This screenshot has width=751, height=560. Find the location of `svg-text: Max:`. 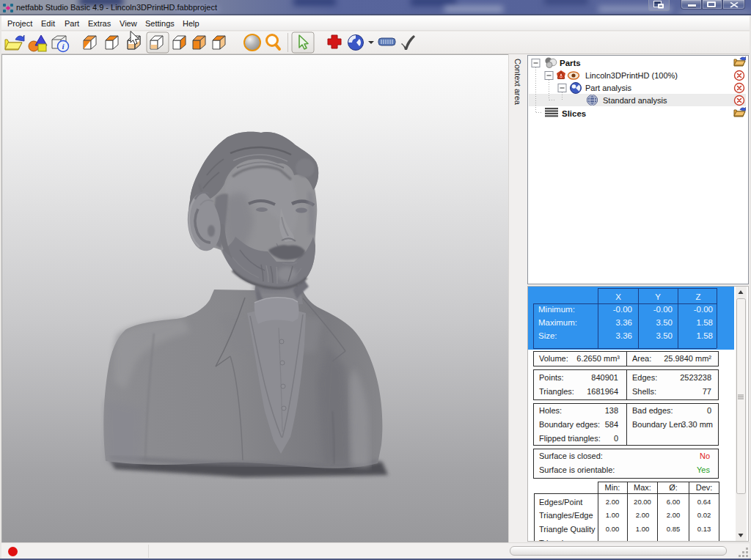

svg-text: Max: is located at coordinates (642, 487).